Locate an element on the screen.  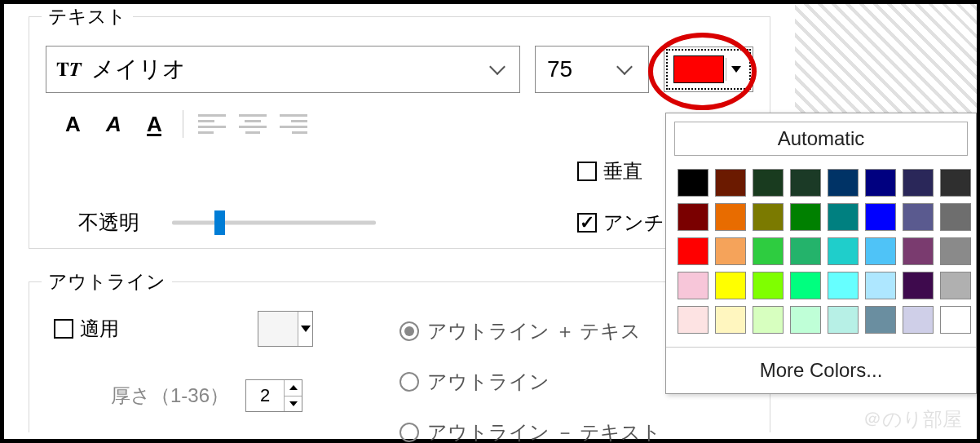
outline-color-button is located at coordinates (285, 329).